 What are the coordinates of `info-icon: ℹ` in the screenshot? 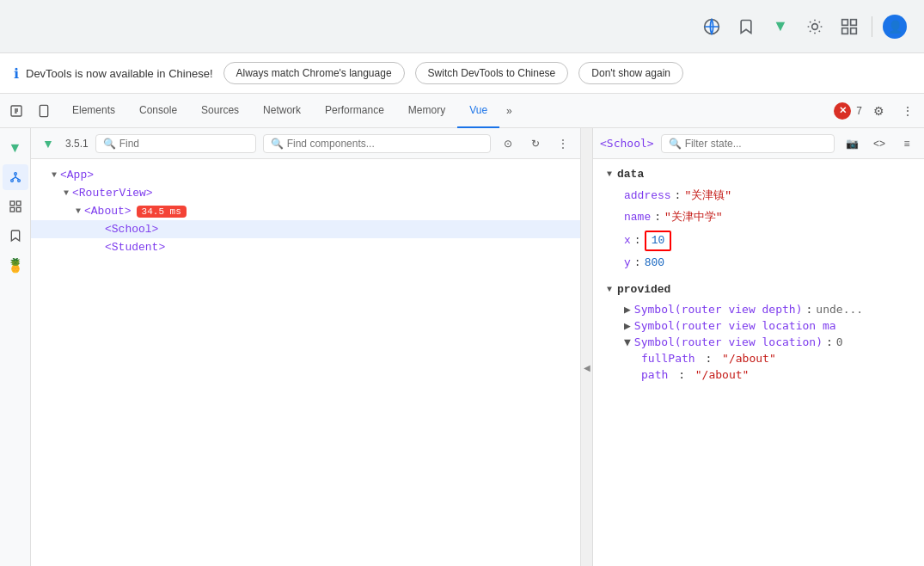 It's located at (16, 74).